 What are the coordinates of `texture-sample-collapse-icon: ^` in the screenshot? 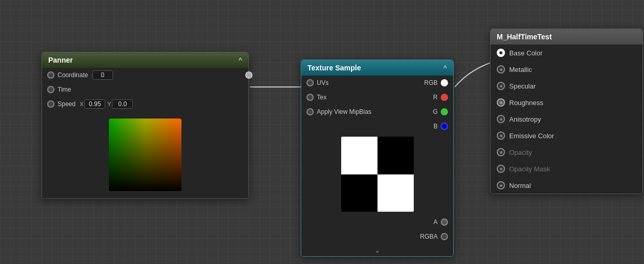 It's located at (445, 68).